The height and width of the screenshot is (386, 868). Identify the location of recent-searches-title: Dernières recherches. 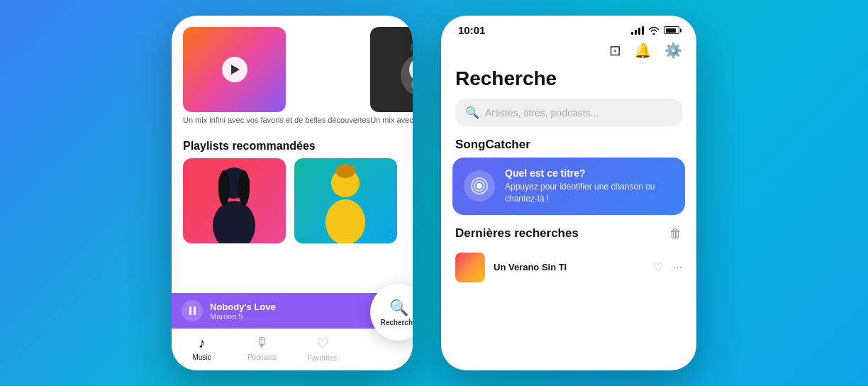
(517, 233).